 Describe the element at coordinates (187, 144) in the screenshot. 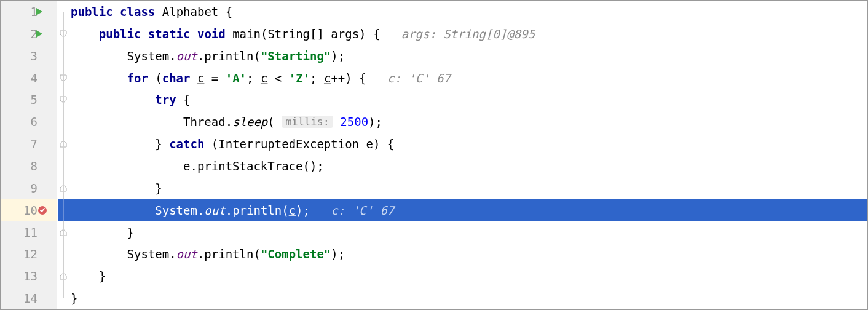

I see `keyword: catch` at that location.